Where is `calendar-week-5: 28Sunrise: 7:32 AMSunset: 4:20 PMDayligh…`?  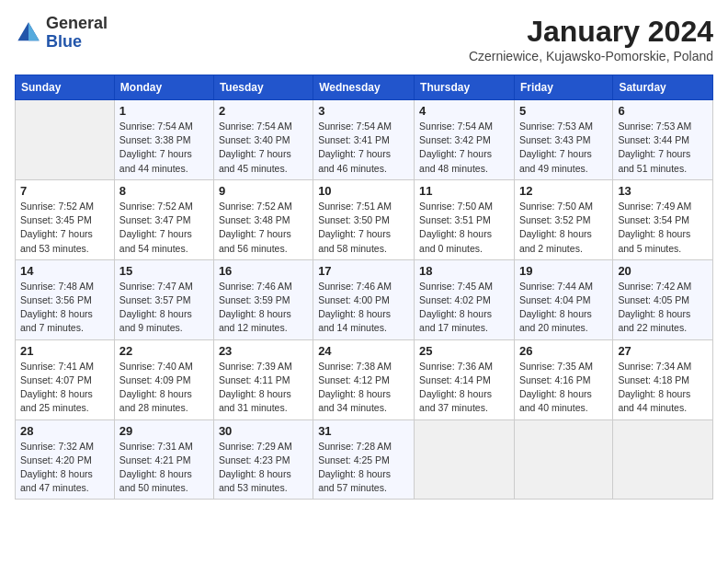
calendar-week-5: 28Sunrise: 7:32 AMSunset: 4:20 PMDayligh… is located at coordinates (364, 460).